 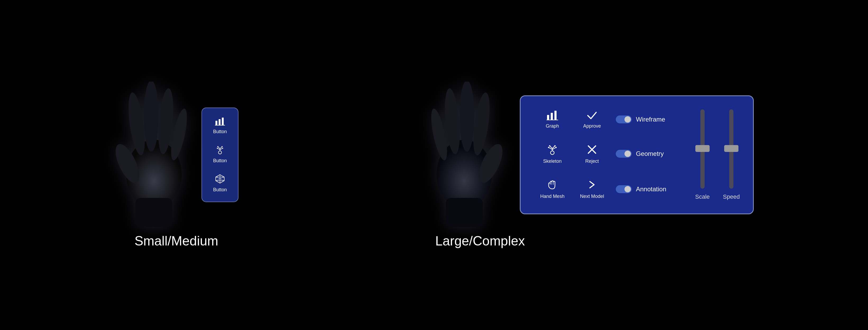 What do you see at coordinates (627, 154) in the screenshot?
I see `geometry-toggle-knob` at bounding box center [627, 154].